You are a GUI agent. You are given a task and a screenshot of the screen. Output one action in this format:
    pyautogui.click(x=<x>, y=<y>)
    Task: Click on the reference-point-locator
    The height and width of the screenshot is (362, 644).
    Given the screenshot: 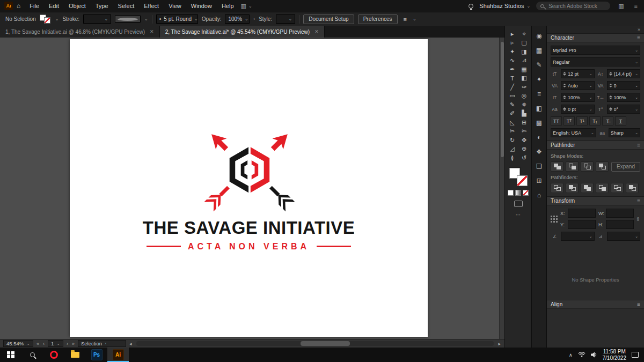 What is the action you would take?
    pyautogui.click(x=554, y=219)
    